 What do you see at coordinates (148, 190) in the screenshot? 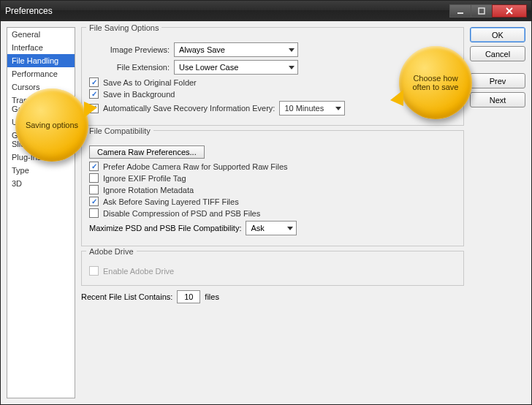
I see `ignore-rotation-label: Ignore Rotation Metadata` at bounding box center [148, 190].